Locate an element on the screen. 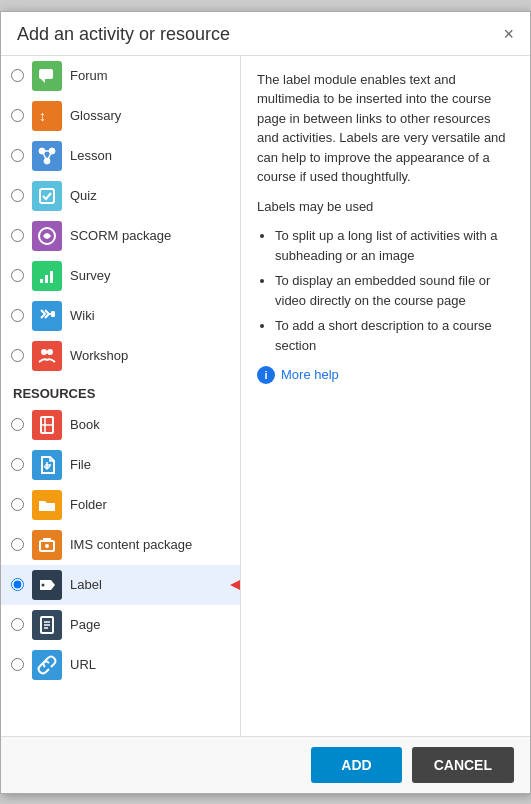 The height and width of the screenshot is (804, 531). page-icon is located at coordinates (47, 625).